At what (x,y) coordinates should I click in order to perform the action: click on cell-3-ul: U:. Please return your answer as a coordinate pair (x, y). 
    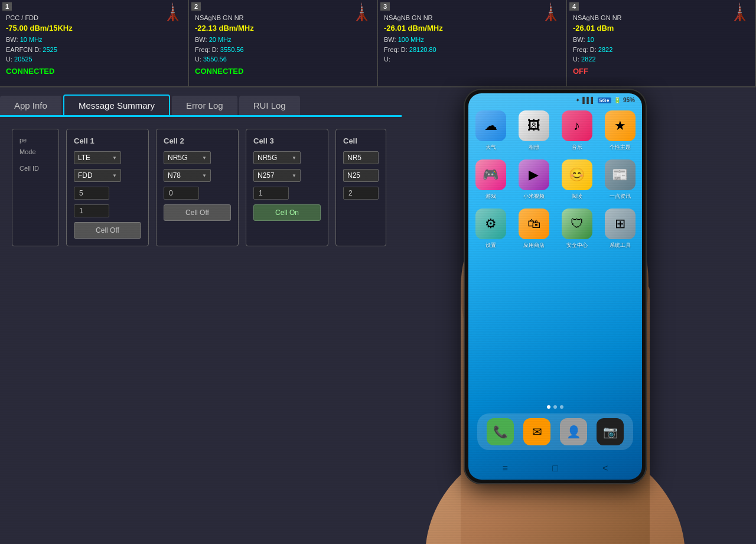
    Looking at the image, I should click on (472, 59).